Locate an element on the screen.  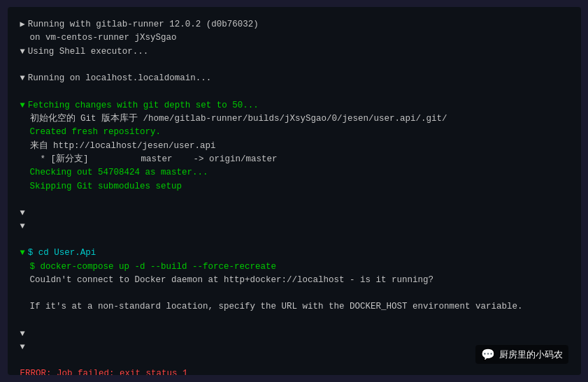
line-created: Created fresh repository. is located at coordinates (299, 133).